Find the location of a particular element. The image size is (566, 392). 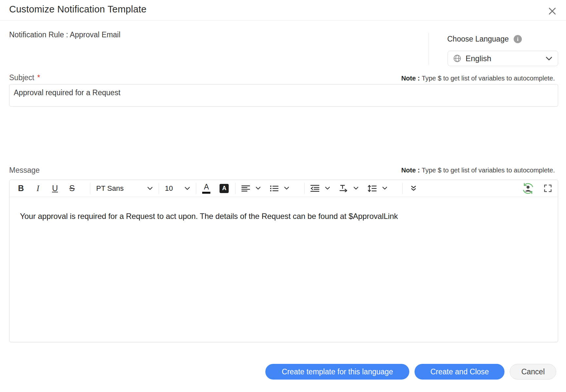

message-note: Note :Type $ to get list of variables to… is located at coordinates (478, 170).